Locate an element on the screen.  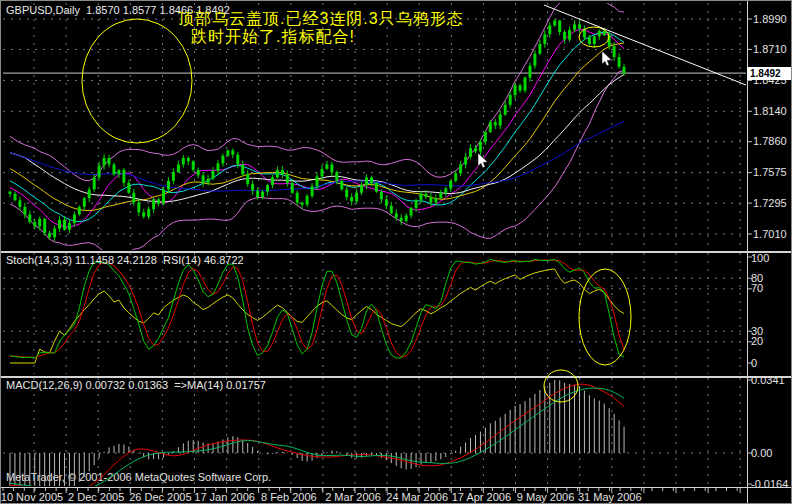
stoch-drop-circle is located at coordinates (605, 317).